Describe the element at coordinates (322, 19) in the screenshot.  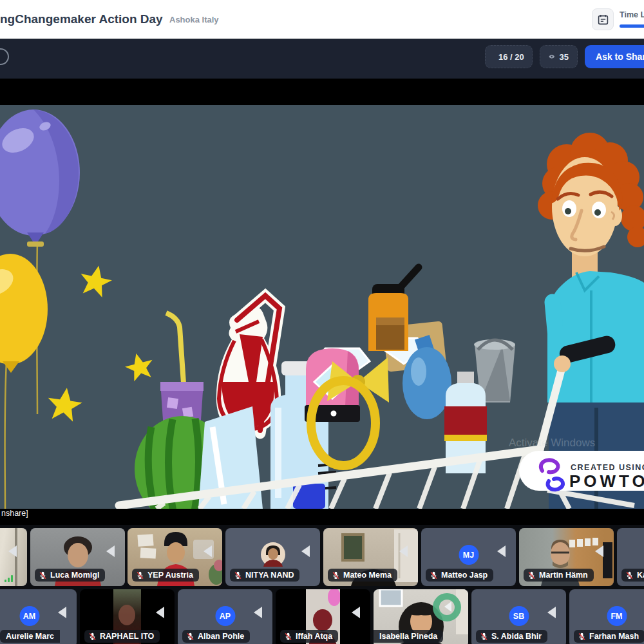
I see `top-header-bar: ngChangemaker Action Day Ashoka Italy Ti…` at that location.